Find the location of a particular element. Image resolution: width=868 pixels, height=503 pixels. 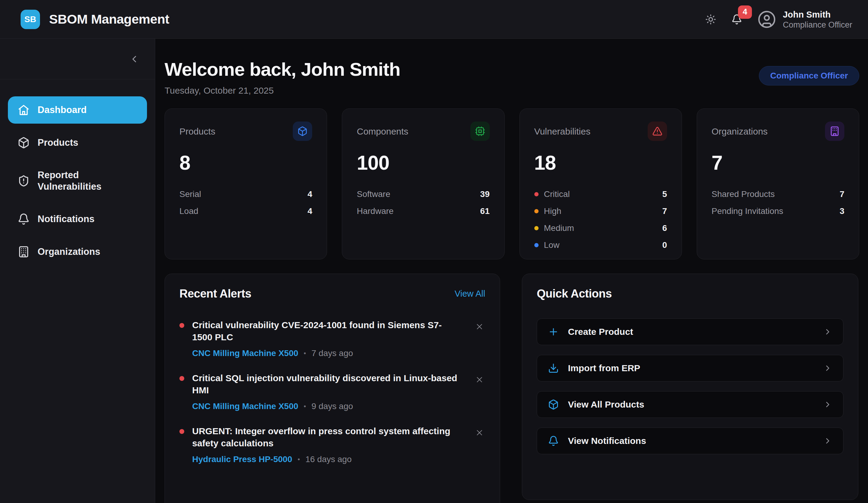

alert-title: URGENT: Integer overflow in press contro… is located at coordinates (326, 437).